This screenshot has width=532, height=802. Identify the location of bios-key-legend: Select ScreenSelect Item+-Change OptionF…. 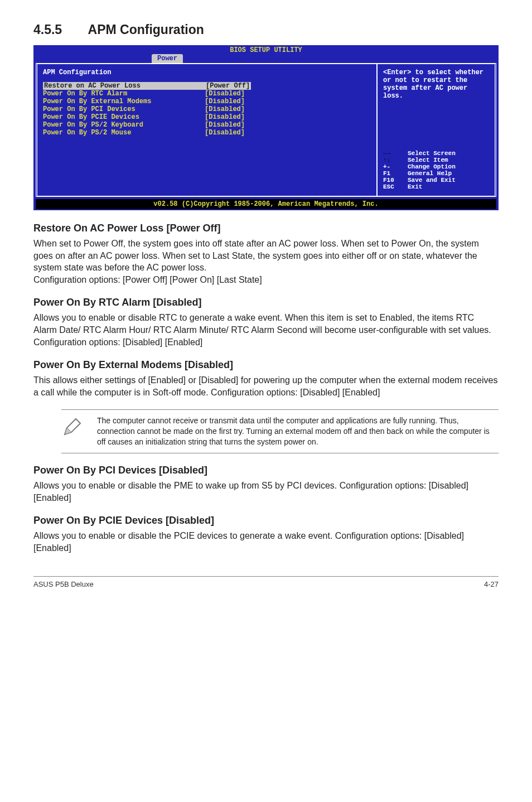
(437, 170).